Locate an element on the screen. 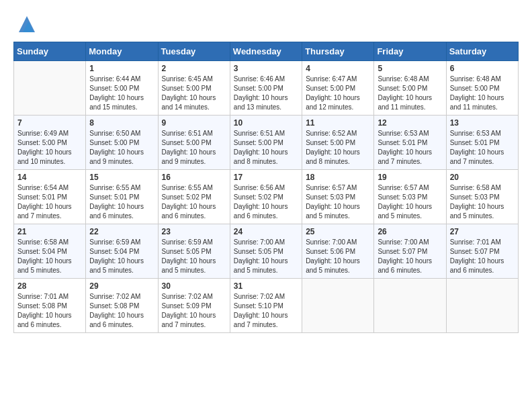 The width and height of the screenshot is (532, 411). day-info: Sunrise: 6:52 AMSunset: 5:00 PMDaylight:… is located at coordinates (338, 148).